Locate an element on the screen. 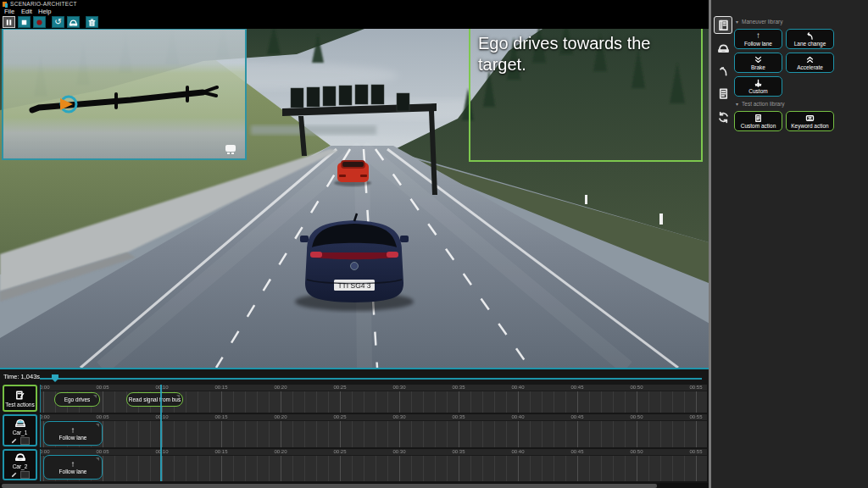 The width and height of the screenshot is (868, 488). minimap-overlay is located at coordinates (124, 95).